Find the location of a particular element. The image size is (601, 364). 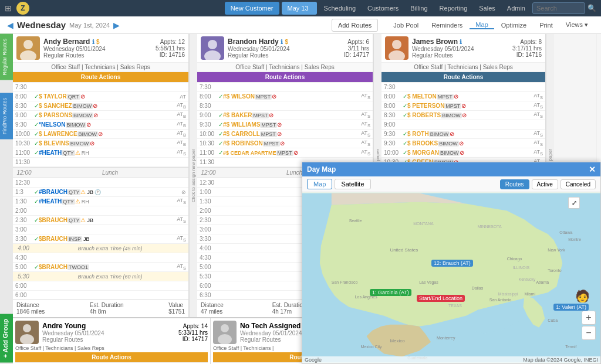

sec-nav: ◀ Wednesday May 1st, 2024 ▶ Add Routes J… is located at coordinates (300, 25).